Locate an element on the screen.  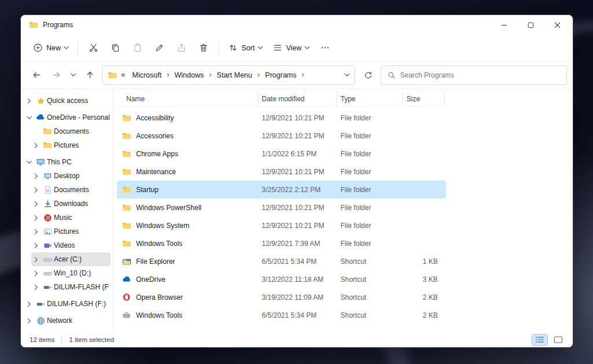
toolbar-icon-group is located at coordinates (148, 48).